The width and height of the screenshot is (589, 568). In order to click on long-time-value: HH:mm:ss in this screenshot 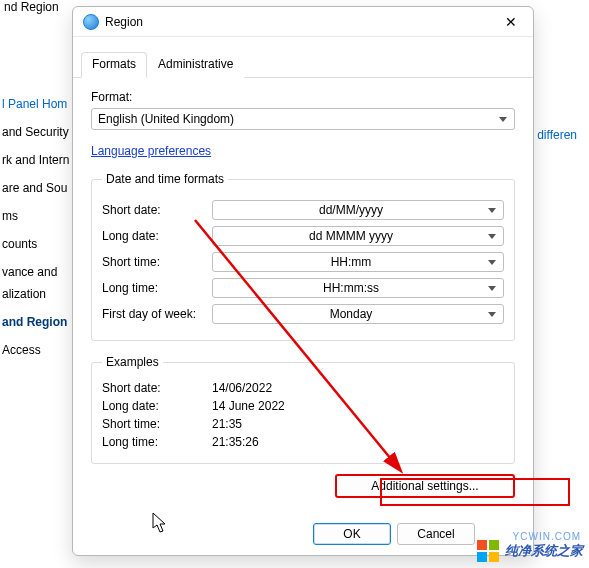, I will do `click(351, 288)`.